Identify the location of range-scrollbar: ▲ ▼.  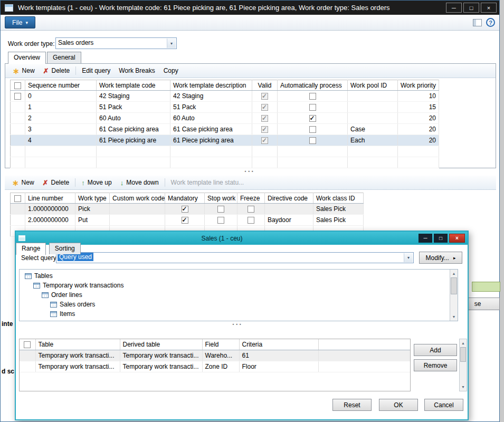
(463, 365).